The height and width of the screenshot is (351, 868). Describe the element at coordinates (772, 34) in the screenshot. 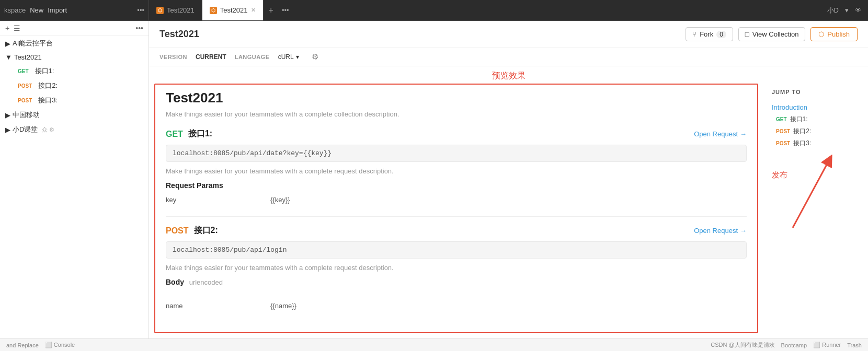

I see `header-actions: ⑂ Fork 0 □ View Collection ⬡ Publish` at that location.